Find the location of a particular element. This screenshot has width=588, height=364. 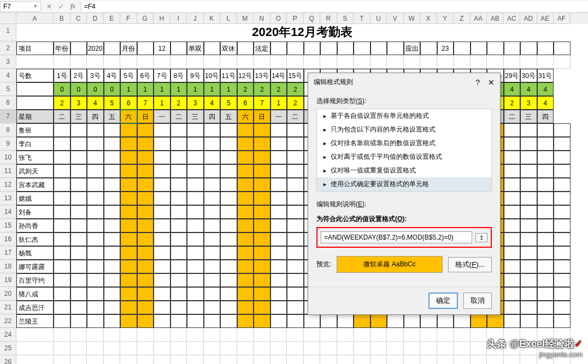

day-number: 13号 is located at coordinates (262, 75).